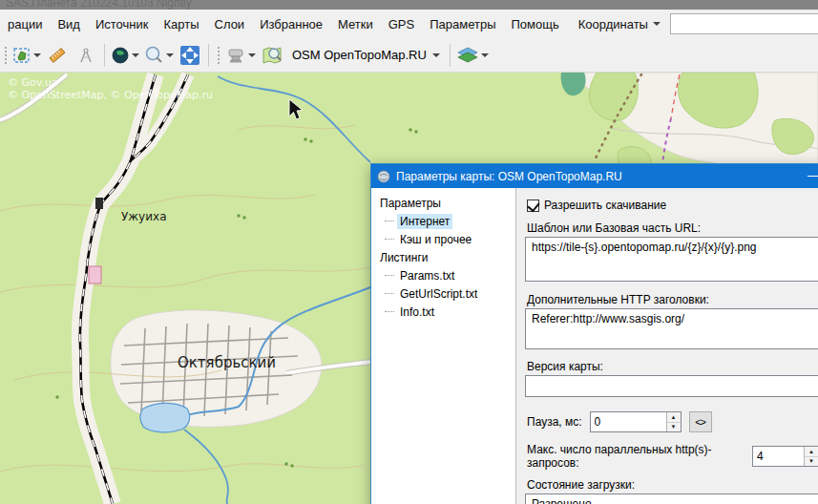 The image size is (818, 504). I want to click on tree-node-listings: Листинги, so click(445, 258).